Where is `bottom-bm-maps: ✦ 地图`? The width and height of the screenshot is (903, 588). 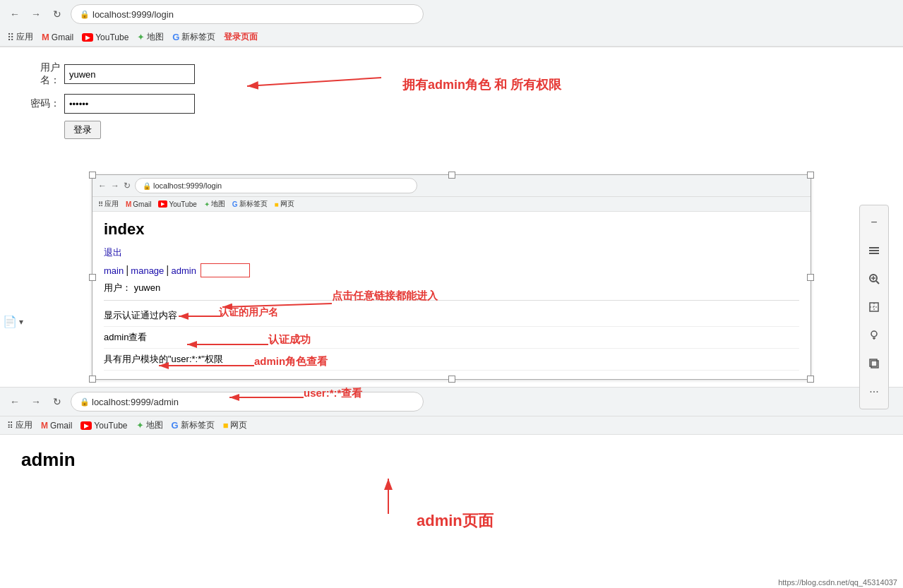 bottom-bm-maps: ✦ 地图 is located at coordinates (150, 425).